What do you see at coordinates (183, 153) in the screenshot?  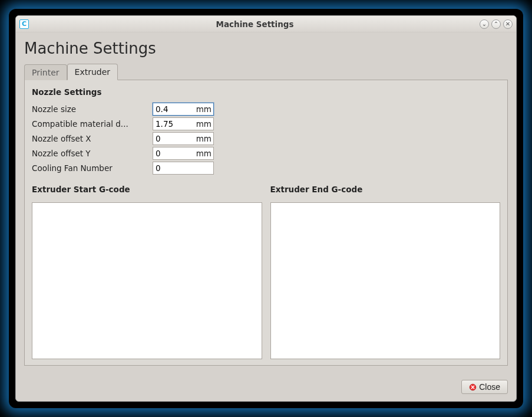 I see `input-nozzle-offset-y` at bounding box center [183, 153].